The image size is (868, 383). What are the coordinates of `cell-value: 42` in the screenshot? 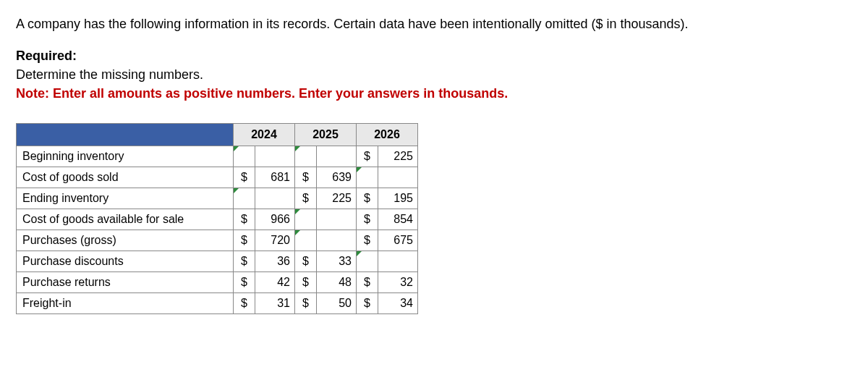 It's located at (275, 282).